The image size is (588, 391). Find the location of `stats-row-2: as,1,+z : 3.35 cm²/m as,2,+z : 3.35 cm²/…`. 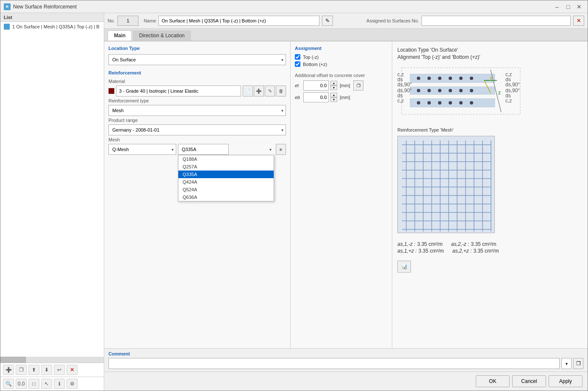

stats-row-2: as,1,+z : 3.35 cm²/m as,2,+z : 3.35 cm²/… is located at coordinates (490, 251).